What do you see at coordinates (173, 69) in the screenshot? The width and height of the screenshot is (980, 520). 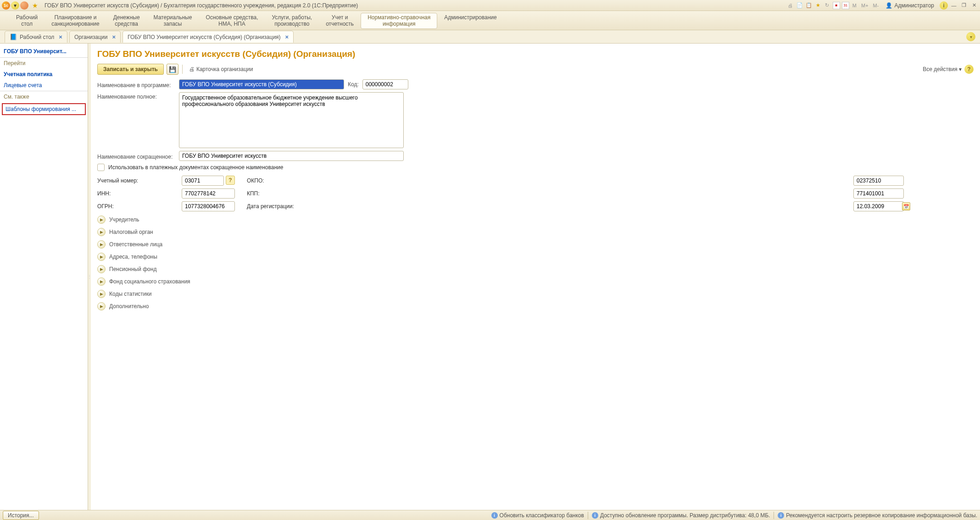 I see `save-icon: 💾` at bounding box center [173, 69].